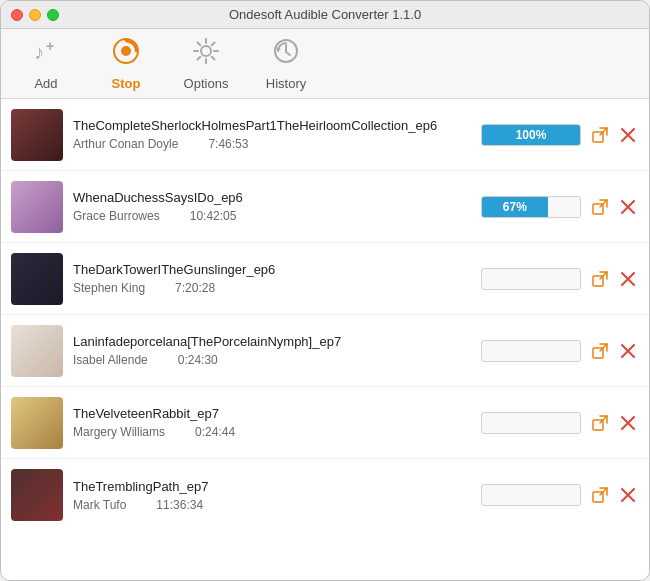 The height and width of the screenshot is (581, 650). Describe the element at coordinates (272, 278) in the screenshot. I see `item-info: TheDarkTowerITheGunslinger_ep6Stephen Ki…` at that location.